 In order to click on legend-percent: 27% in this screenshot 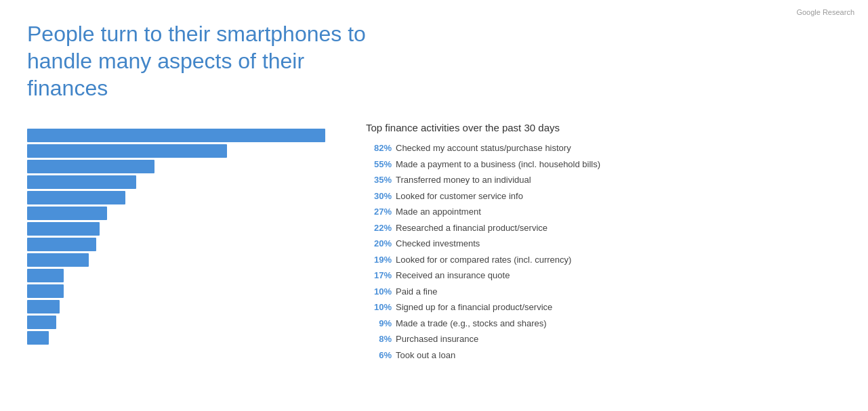, I will do `click(379, 212)`.